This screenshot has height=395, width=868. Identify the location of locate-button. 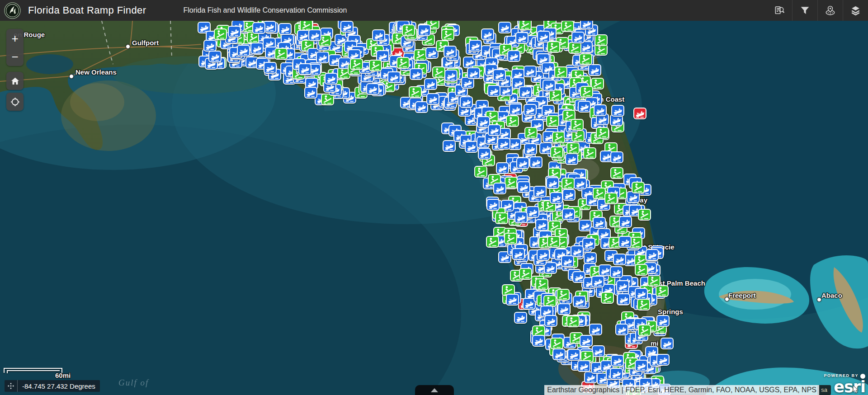
(15, 102).